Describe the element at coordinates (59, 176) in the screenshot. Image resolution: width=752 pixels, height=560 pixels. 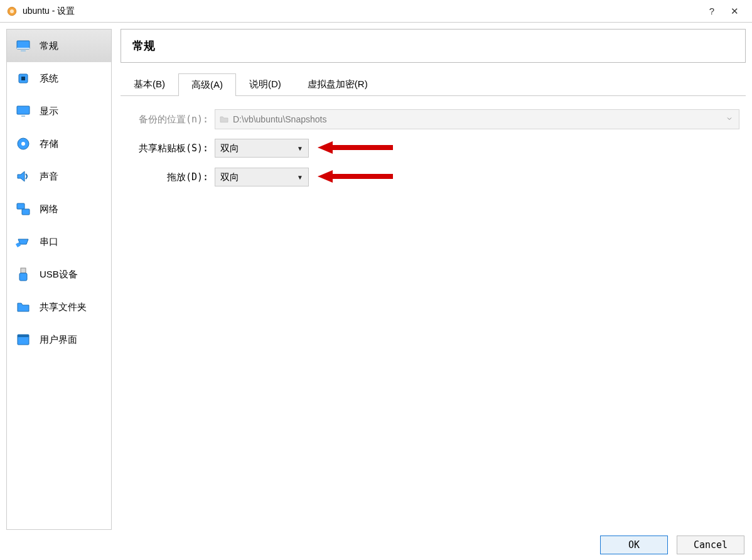
I see `sidebar-item-audio: 声音` at that location.